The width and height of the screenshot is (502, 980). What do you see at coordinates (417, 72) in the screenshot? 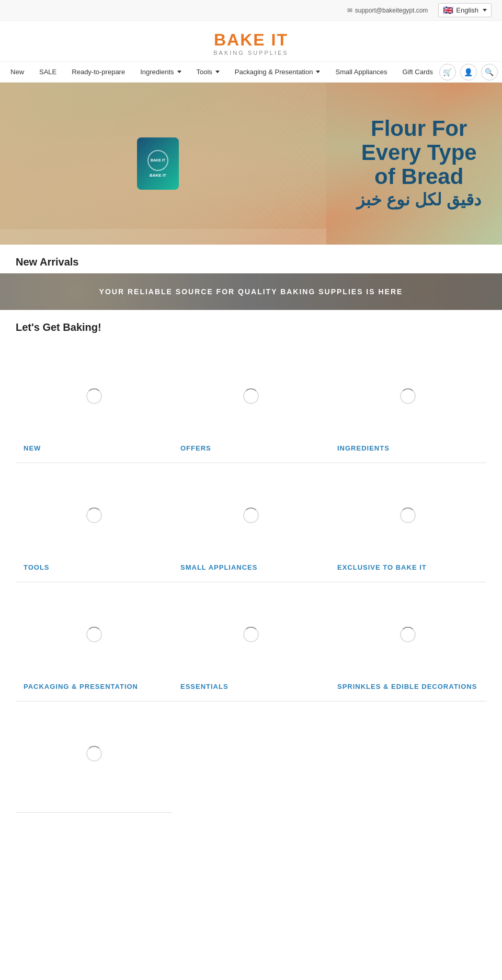
I see `nav-item-gift: Gift Cards` at bounding box center [417, 72].